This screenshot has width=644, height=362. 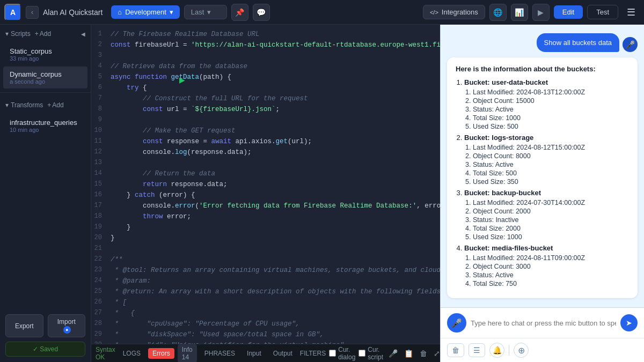 I want to click on bucket-details-2: Last Modified: 2024-08-12T15:00:00Z Obje…, so click(x=546, y=165).